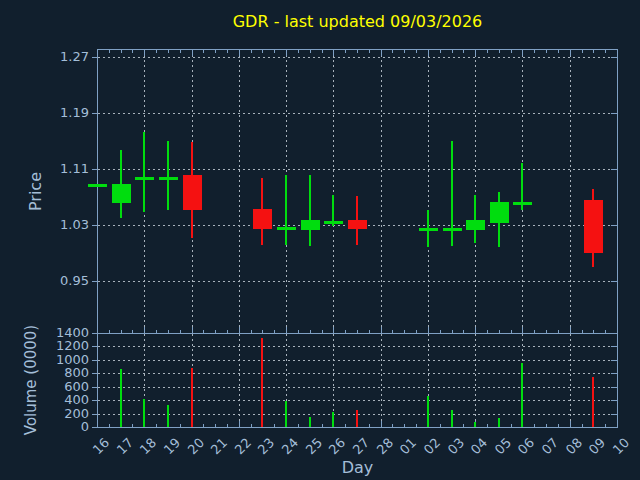 The width and height of the screenshot is (640, 480). I want to click on day-tick-label: 03, so click(456, 446).